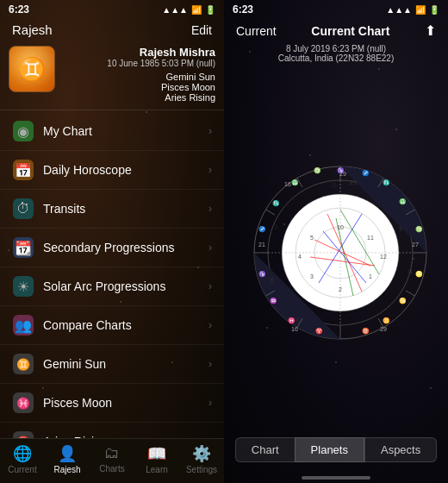 Image resolution: width=448 pixels, height=483 pixels. Describe the element at coordinates (413, 10) in the screenshot. I see `right-status-icons: ▲▲▲ 📶 🔋` at that location.